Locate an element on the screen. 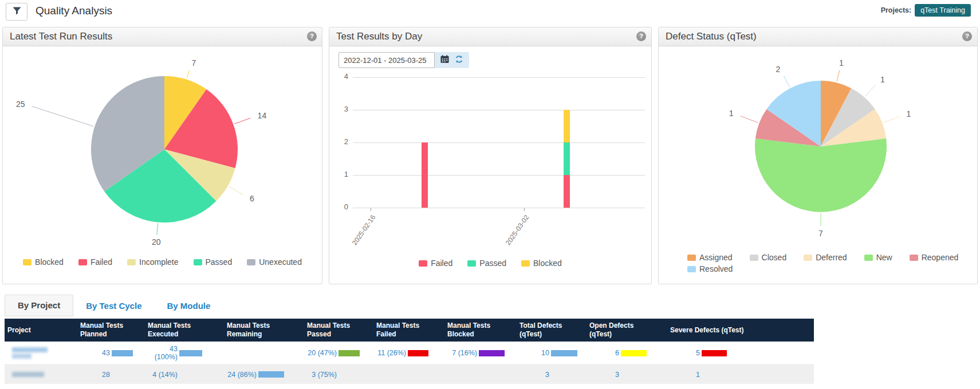  pie-value-label: 25 is located at coordinates (21, 104).